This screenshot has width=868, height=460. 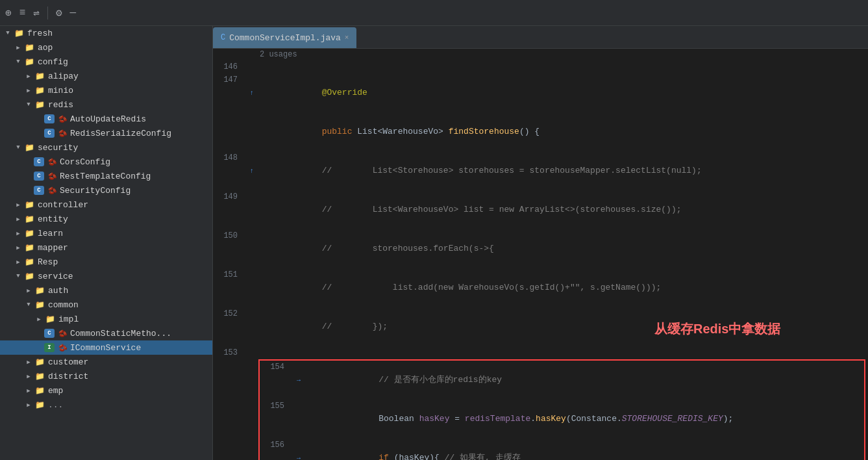 I want to click on sidebar-item-controller: ▶ 📁 controller, so click(x=106, y=205).